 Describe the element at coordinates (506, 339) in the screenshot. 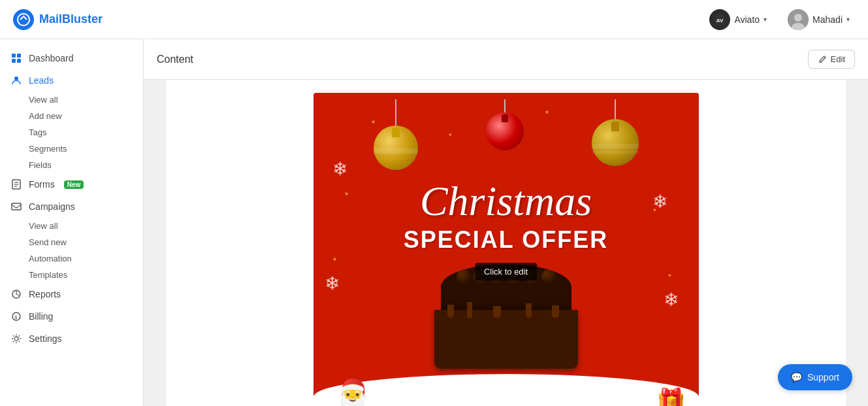

I see `cake-body` at that location.